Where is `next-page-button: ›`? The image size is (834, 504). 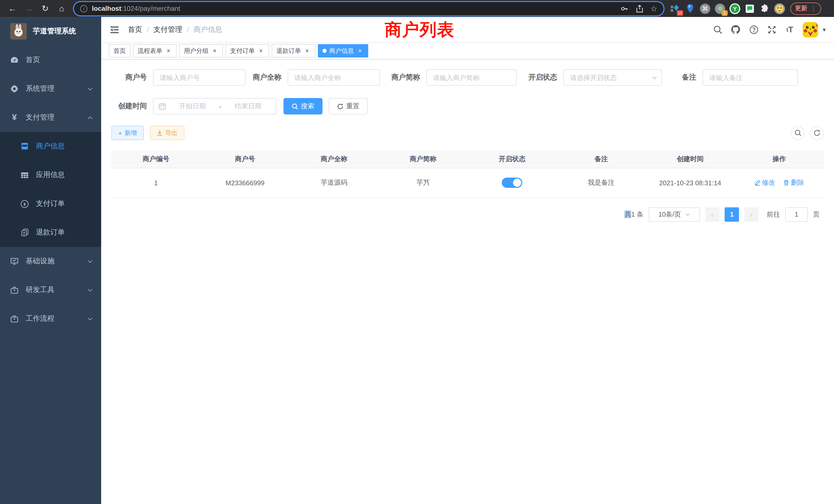
next-page-button: › is located at coordinates (751, 214).